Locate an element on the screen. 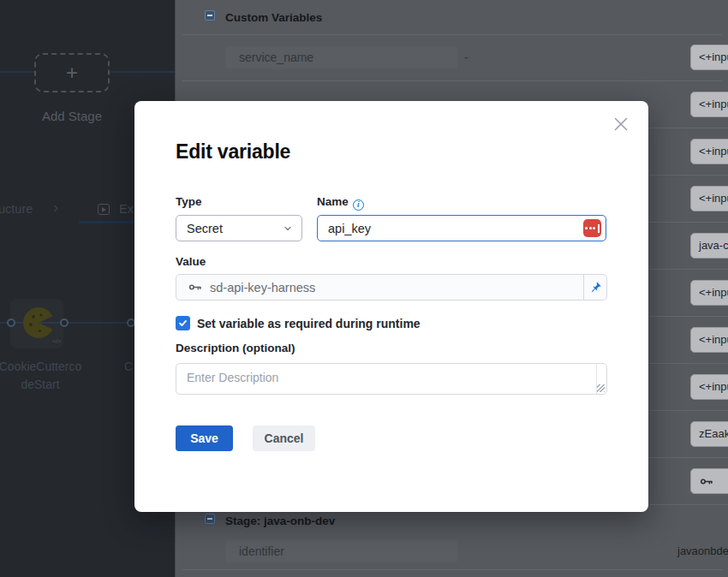 This screenshot has height=577, width=728. section-title-stage: Stage: java-onb-dev is located at coordinates (280, 520).